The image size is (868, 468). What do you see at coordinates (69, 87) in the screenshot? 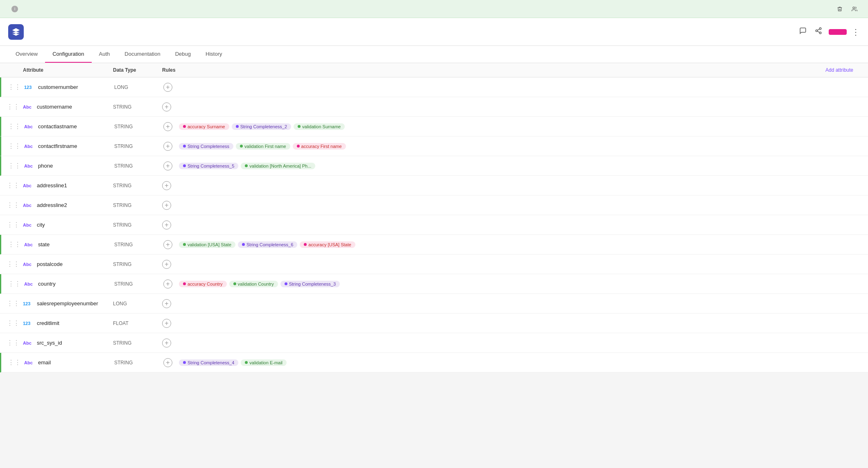
I see `attribute-cell: 123customernumber` at bounding box center [69, 87].